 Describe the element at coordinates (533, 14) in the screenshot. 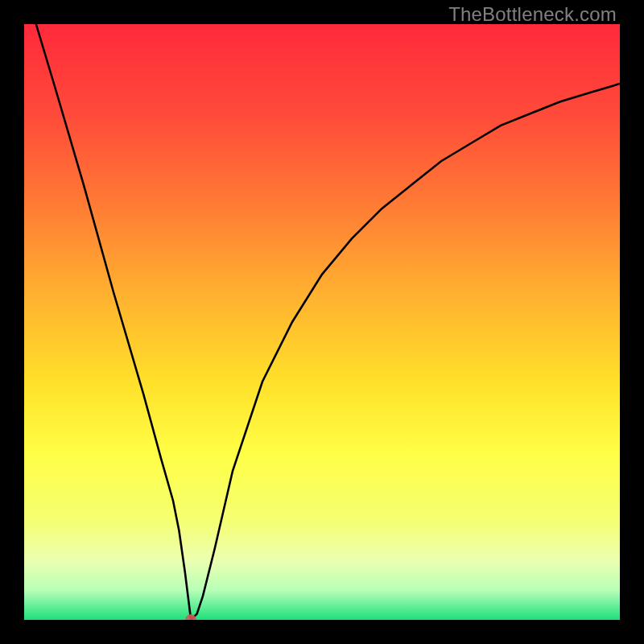

I see `watermark-text: TheBottleneck.com` at that location.